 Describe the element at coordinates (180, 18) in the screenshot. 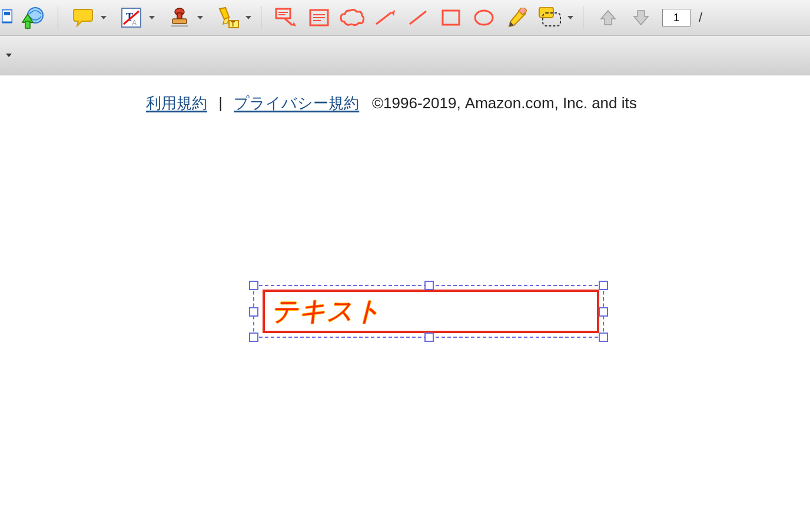

I see `stamp-button` at that location.